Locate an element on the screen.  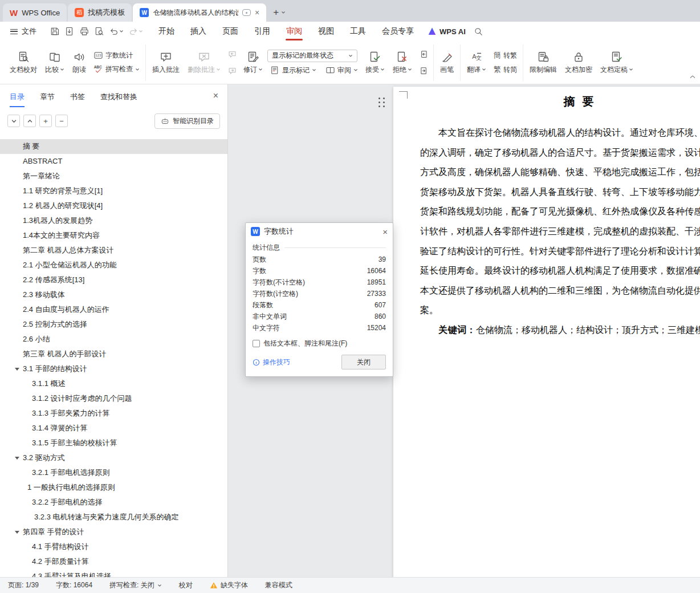
redo-button is located at coordinates (136, 31).